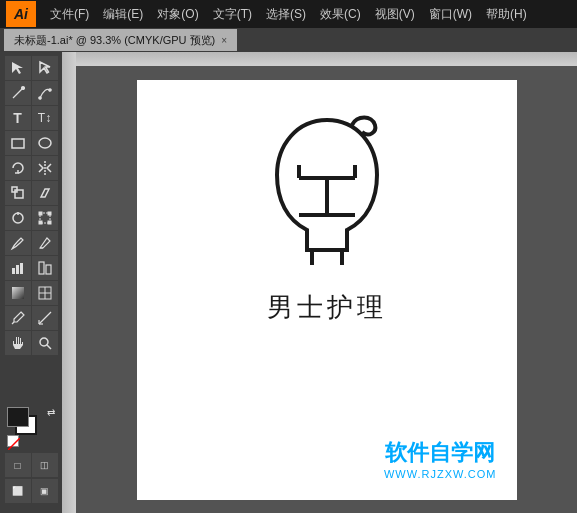  Describe the element at coordinates (32, 268) in the screenshot. I see `tool-row-bar` at that location.